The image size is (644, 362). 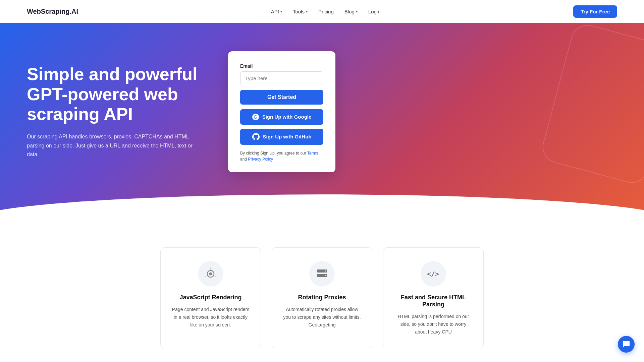 I want to click on feature-card-js-rendering: JavaScript Rendering Page content and Ja…, so click(x=211, y=298).